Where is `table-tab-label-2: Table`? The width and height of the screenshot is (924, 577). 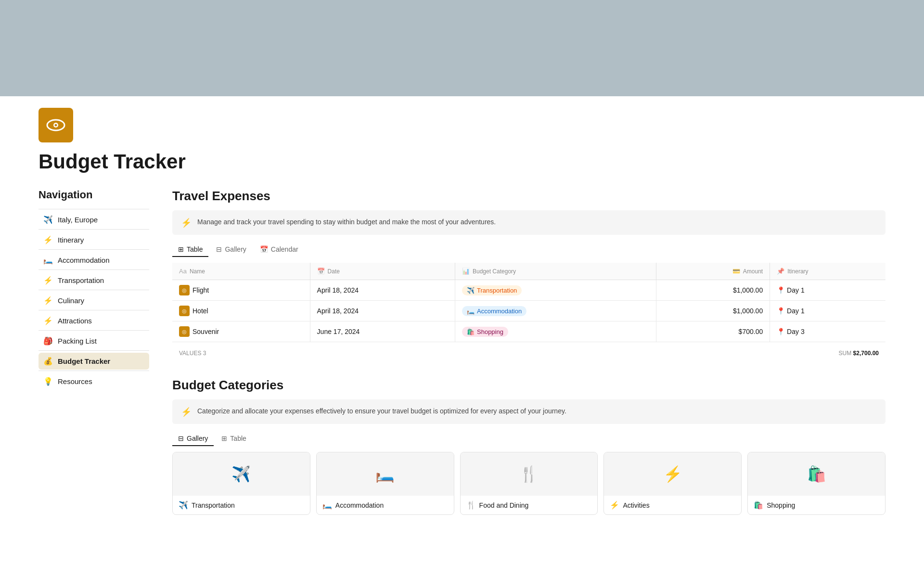 table-tab-label-2: Table is located at coordinates (238, 438).